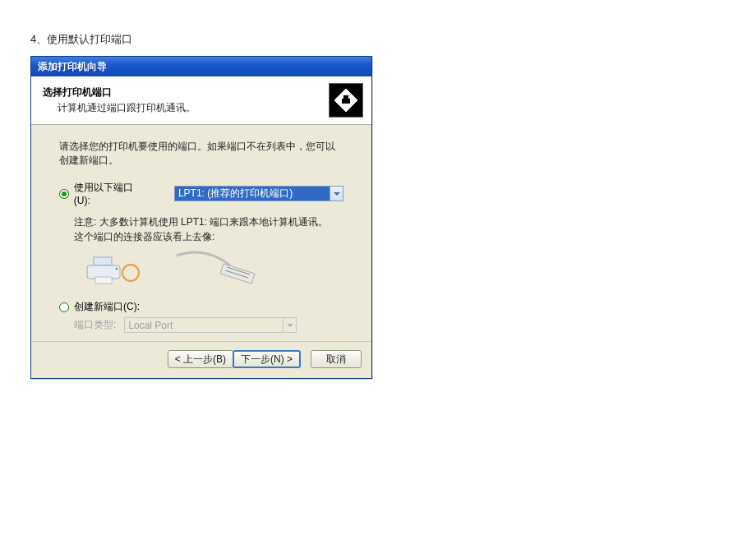 The height and width of the screenshot is (535, 756). I want to click on use-port-radio, so click(64, 194).